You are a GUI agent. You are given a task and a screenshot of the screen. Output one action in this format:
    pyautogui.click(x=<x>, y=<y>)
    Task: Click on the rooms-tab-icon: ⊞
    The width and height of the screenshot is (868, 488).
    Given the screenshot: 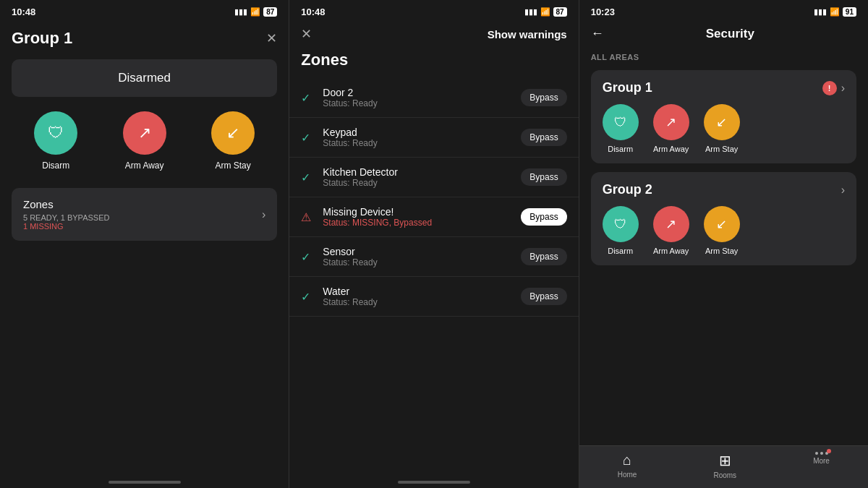 What is the action you would take?
    pyautogui.click(x=725, y=461)
    